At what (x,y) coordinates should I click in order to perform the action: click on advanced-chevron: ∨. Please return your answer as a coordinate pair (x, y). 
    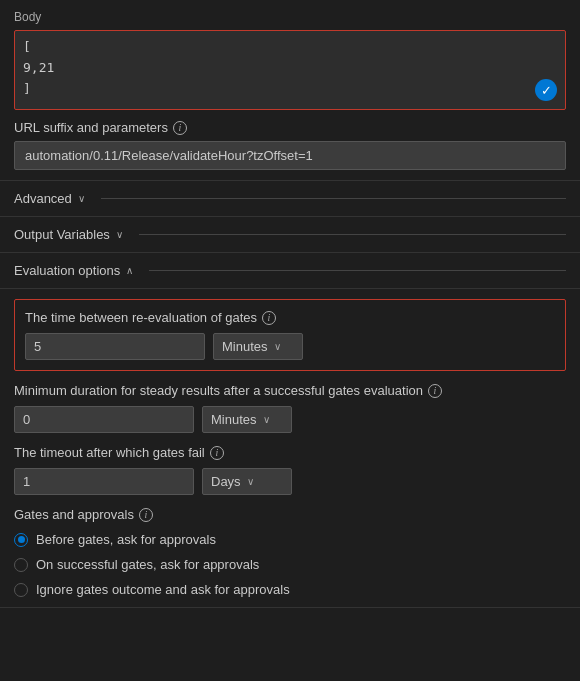
    Looking at the image, I should click on (82, 198).